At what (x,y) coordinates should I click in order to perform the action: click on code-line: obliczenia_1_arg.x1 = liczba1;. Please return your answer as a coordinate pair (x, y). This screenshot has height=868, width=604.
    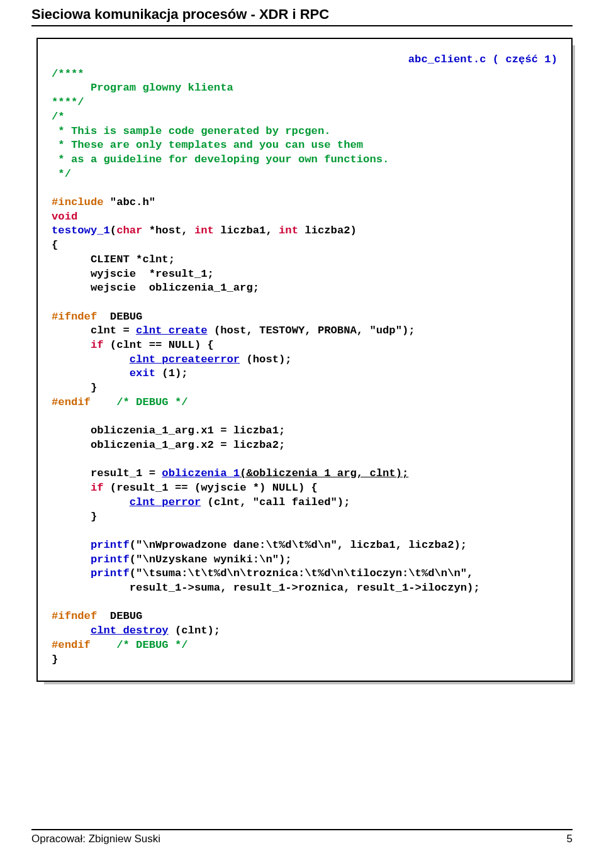
    Looking at the image, I should click on (169, 430).